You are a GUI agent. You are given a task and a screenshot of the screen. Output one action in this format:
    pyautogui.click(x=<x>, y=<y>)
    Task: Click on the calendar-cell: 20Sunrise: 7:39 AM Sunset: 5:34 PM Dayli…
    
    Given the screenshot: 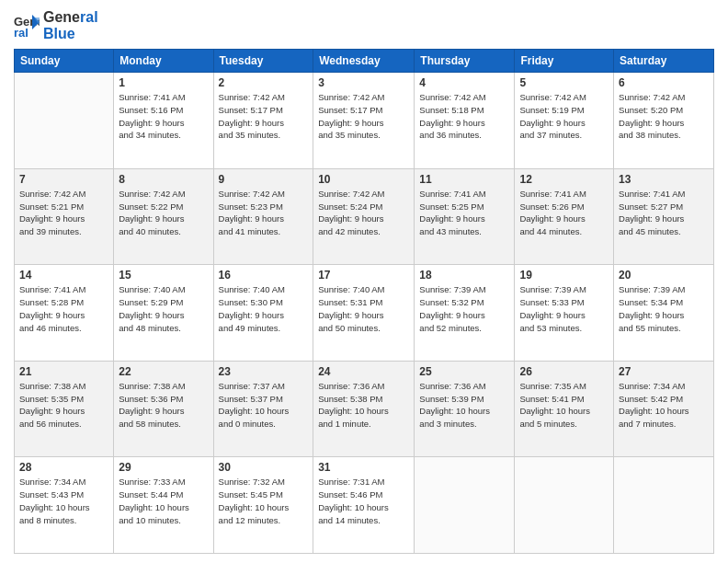 What is the action you would take?
    pyautogui.click(x=664, y=313)
    